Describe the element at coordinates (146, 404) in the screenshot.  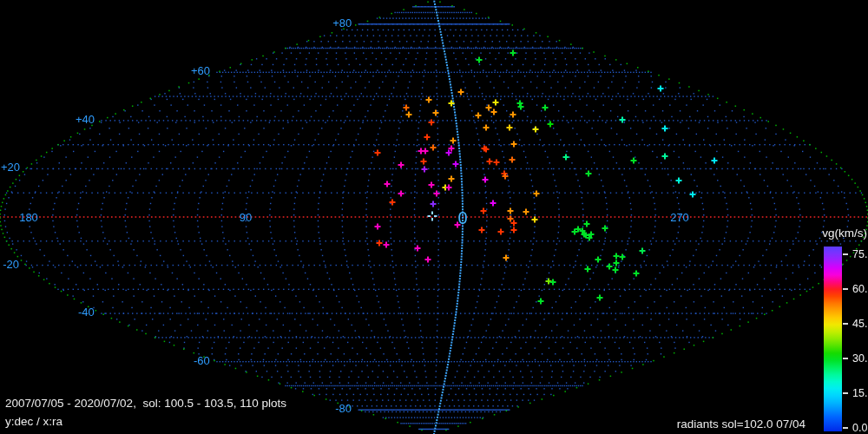
I see `date-range-status: 2007/07/05 - 2020/07/02, sol: 100.5 - 10…` at that location.